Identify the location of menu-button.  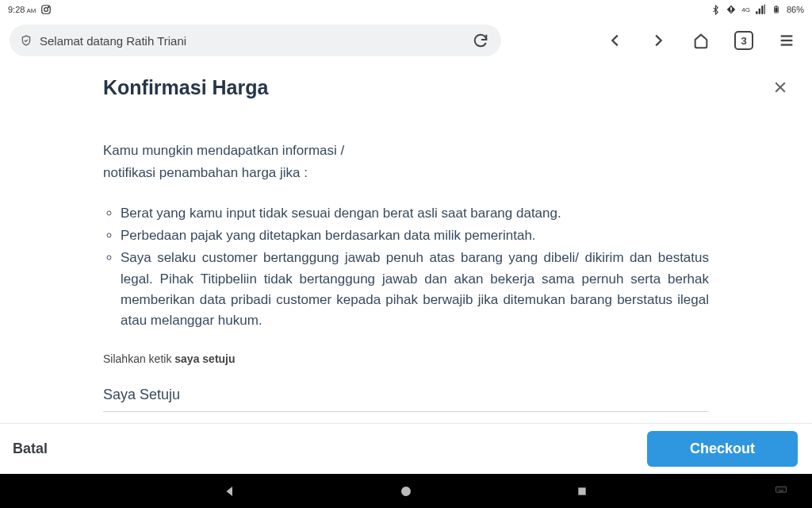
(787, 40).